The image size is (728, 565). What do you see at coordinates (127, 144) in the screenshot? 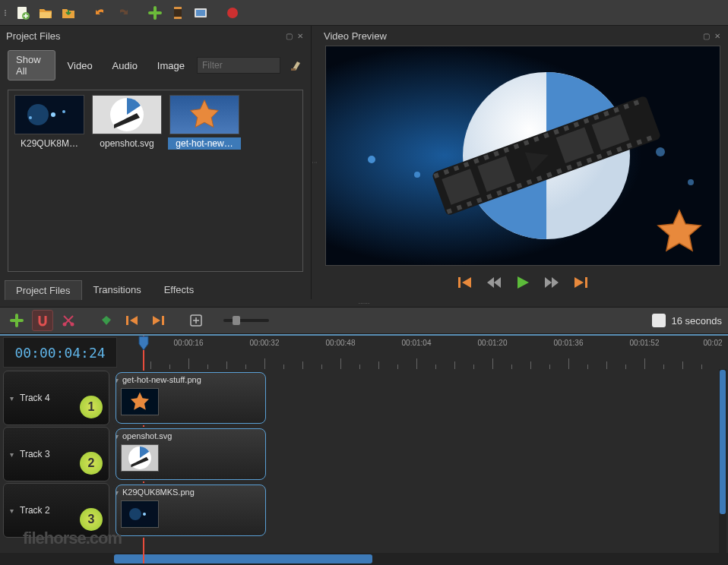
I see `project-item-label: openshot.svg` at bounding box center [127, 144].